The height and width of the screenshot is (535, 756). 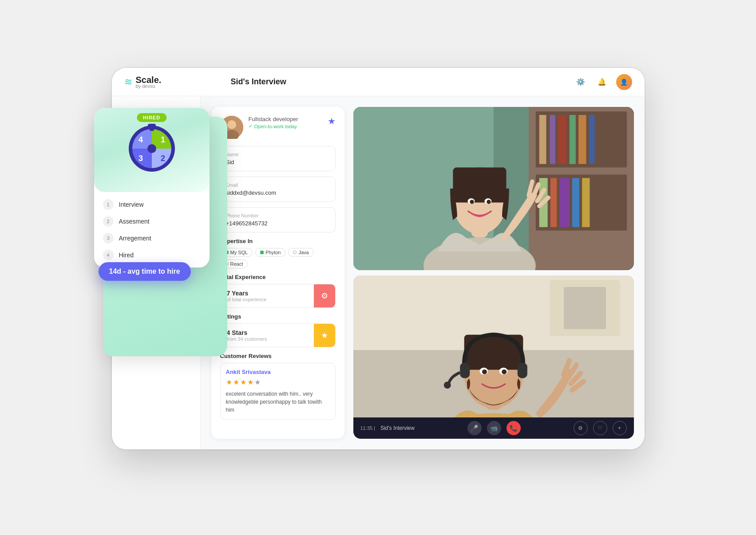 I want to click on app-header: ≋ Scale. by devsu Sid's Interview ⚙️ 🔔 👤, so click(x=378, y=82).